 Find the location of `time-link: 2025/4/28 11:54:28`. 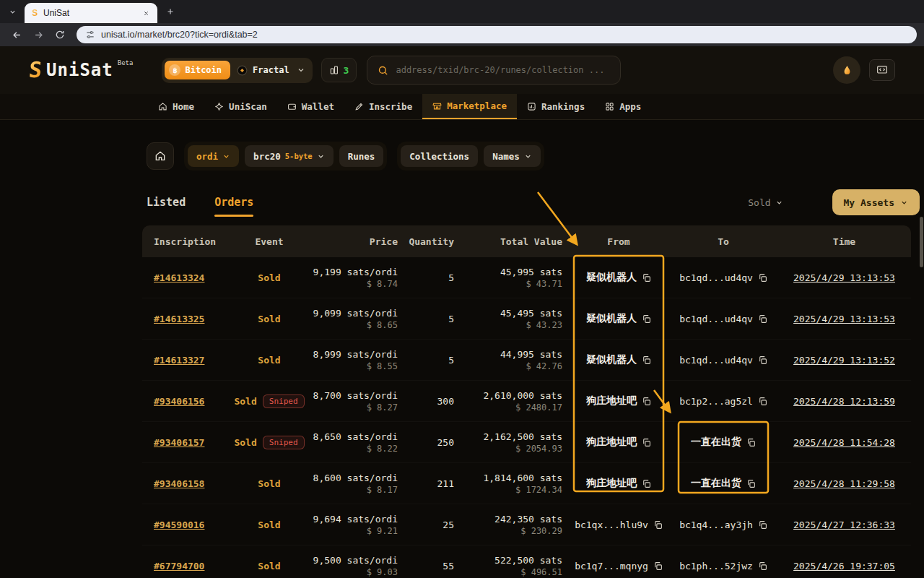

time-link: 2025/4/28 11:54:28 is located at coordinates (845, 442).